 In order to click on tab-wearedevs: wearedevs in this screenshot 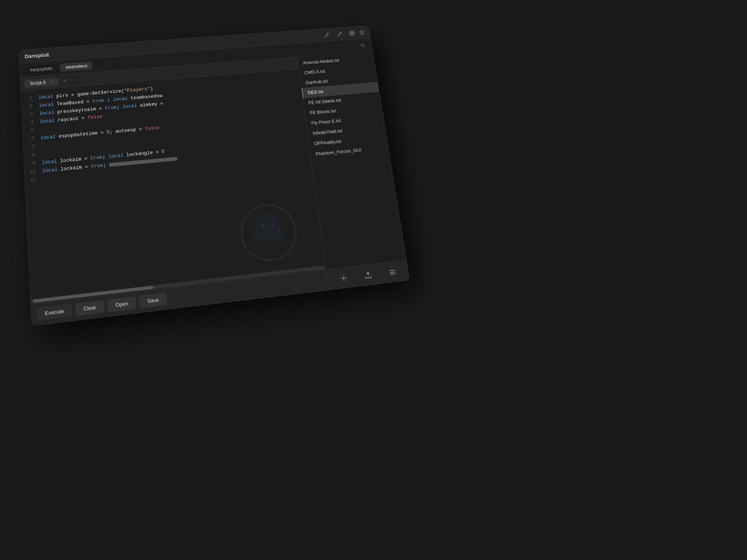, I will do `click(77, 66)`.